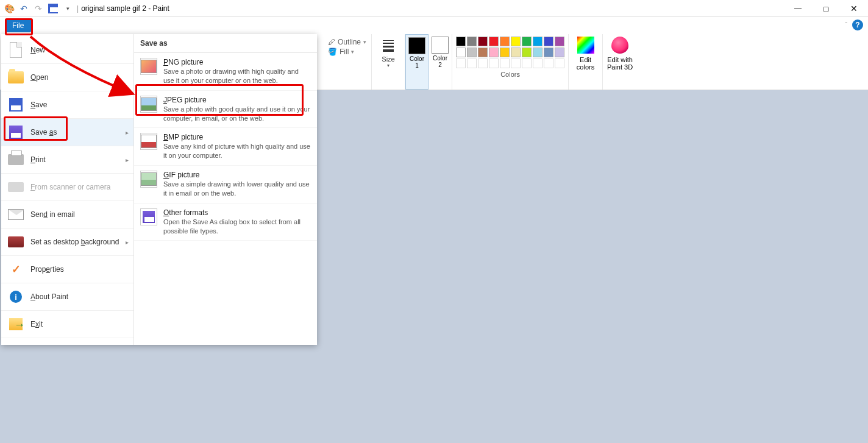 This screenshot has width=868, height=443. What do you see at coordinates (226, 147) in the screenshot?
I see `saveas-bmp: BMP pictureSave any kind of picture with…` at bounding box center [226, 147].